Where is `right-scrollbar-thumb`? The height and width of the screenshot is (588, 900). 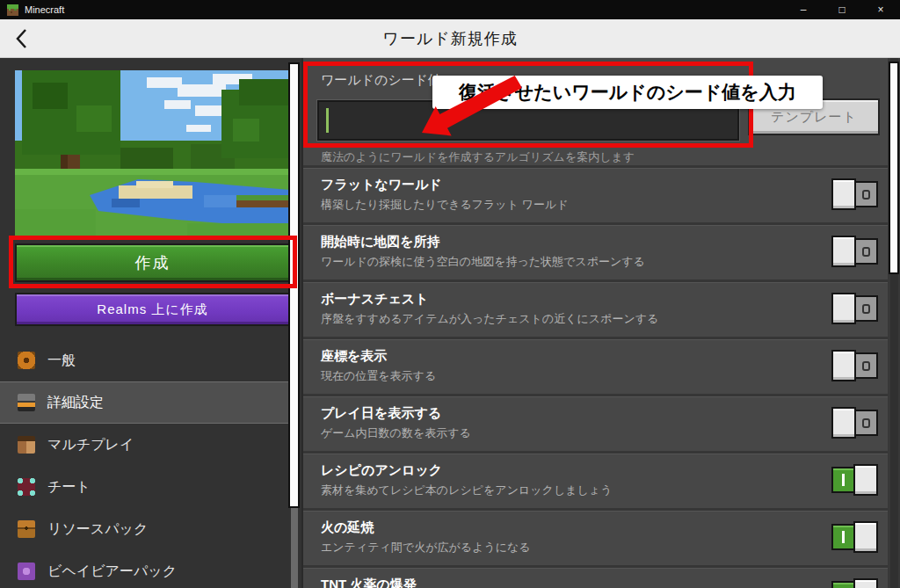
right-scrollbar-thumb is located at coordinates (894, 168).